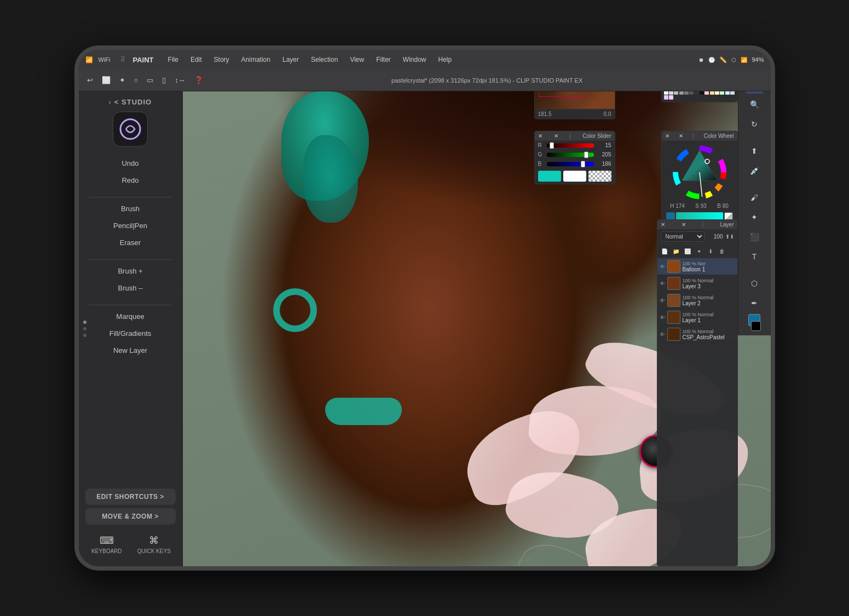 The image size is (849, 616). Describe the element at coordinates (446, 60) in the screenshot. I see `menu-help: Help` at that location.